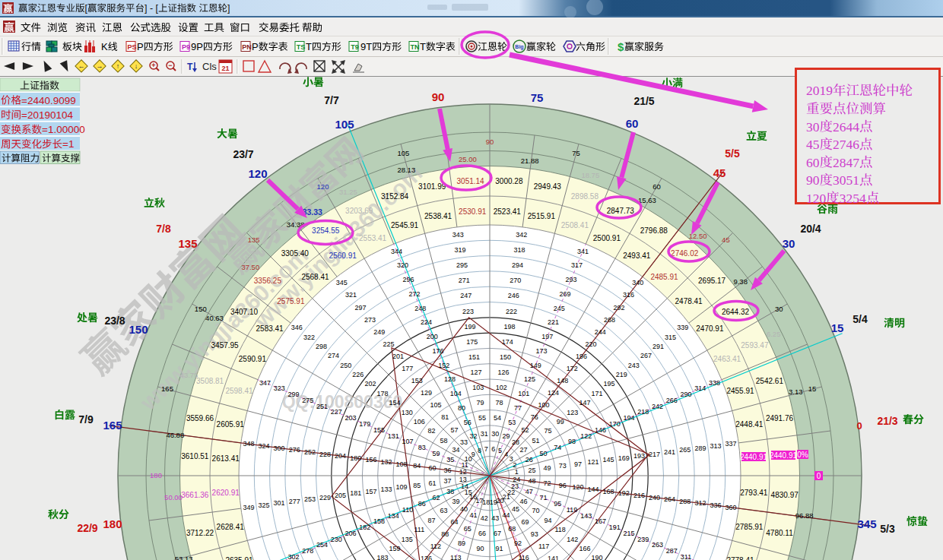 This screenshot has height=560, width=943. What do you see at coordinates (586, 516) in the screenshot?
I see `svg-text: 143` at bounding box center [586, 516].